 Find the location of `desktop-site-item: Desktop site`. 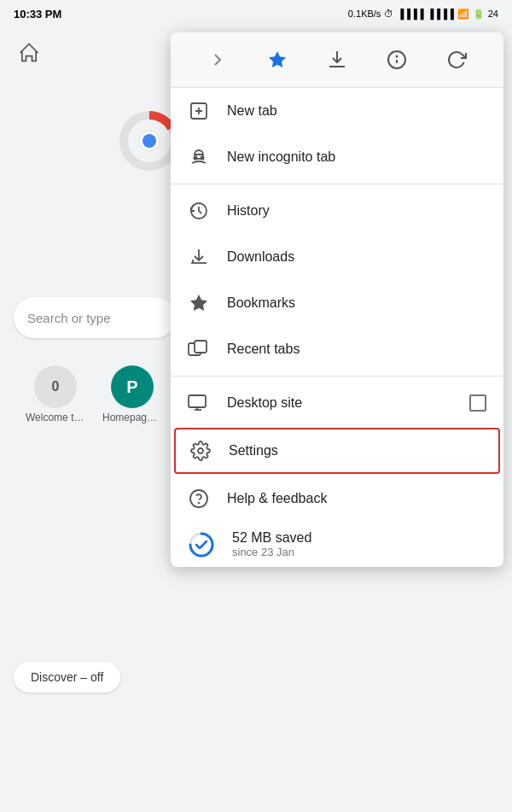

desktop-site-item: Desktop site is located at coordinates (337, 403).